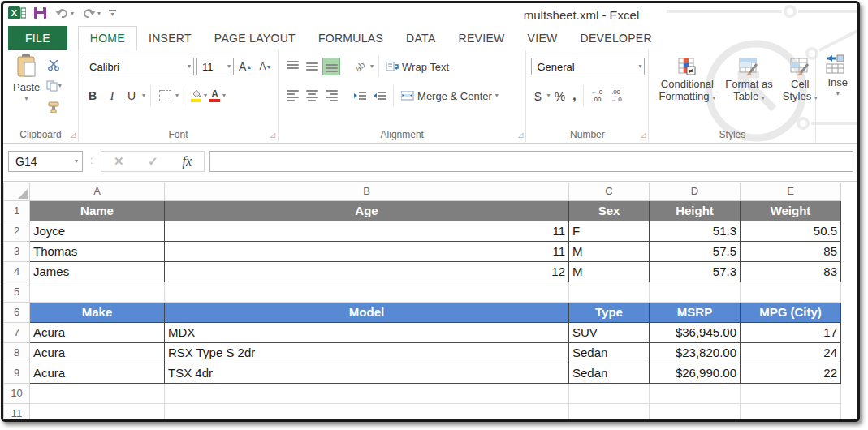 The height and width of the screenshot is (430, 868). What do you see at coordinates (17, 271) in the screenshot?
I see `row-number: 4` at bounding box center [17, 271].